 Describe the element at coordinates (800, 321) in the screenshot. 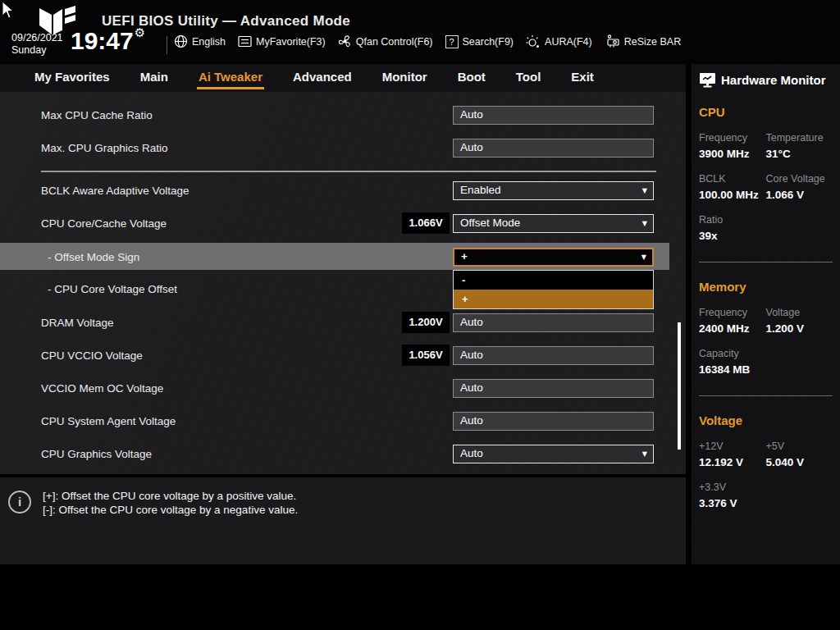

I see `memory-voltage: Voltage 1.200 V` at that location.